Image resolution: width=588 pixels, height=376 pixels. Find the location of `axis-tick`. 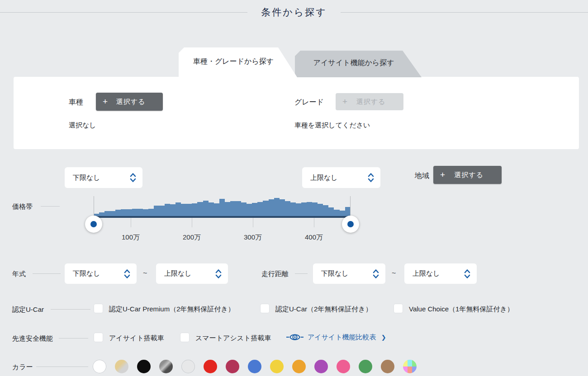

axis-tick is located at coordinates (192, 222).